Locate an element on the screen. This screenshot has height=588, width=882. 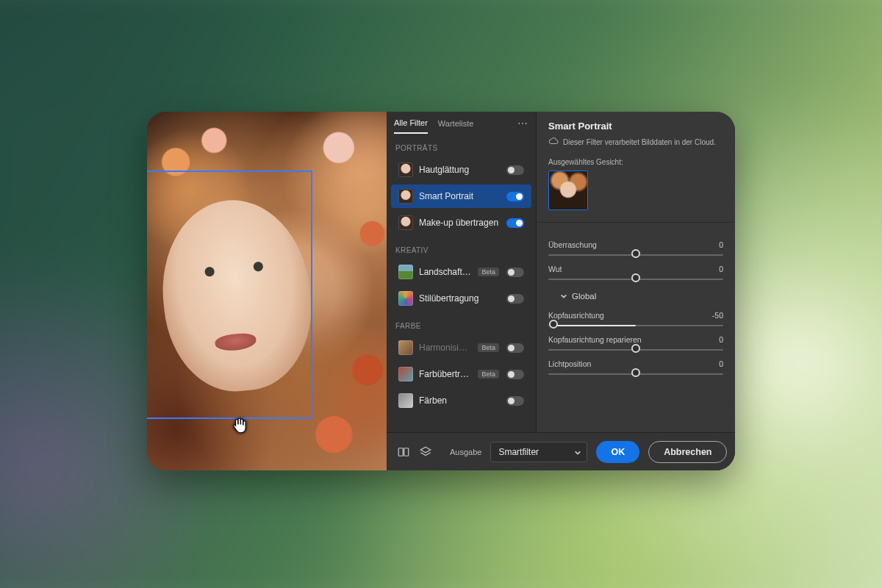
filter-color-transfer: Farbübertragung Beta is located at coordinates (462, 374).